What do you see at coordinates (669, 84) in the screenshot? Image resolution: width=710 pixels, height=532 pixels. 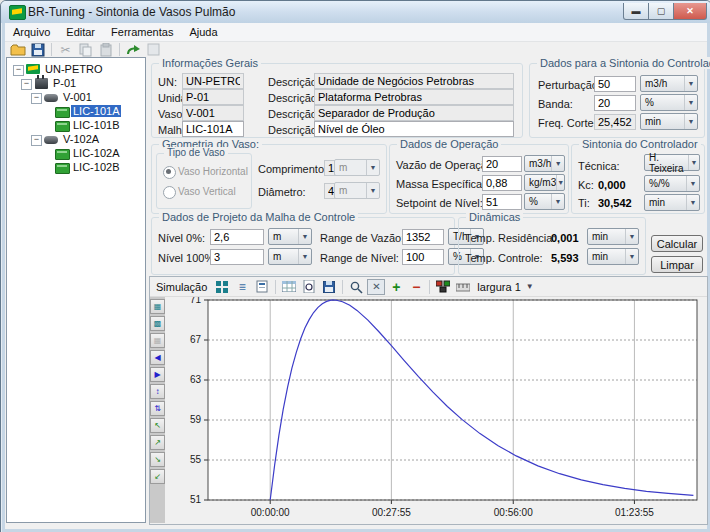 I see `perturbacao-unit-combo: m3/h▼` at bounding box center [669, 84].